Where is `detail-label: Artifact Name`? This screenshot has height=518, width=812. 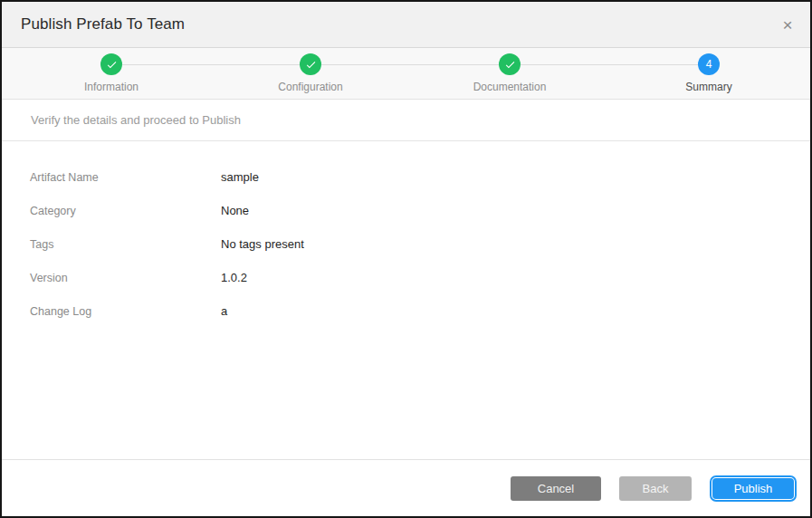
detail-label: Artifact Name is located at coordinates (125, 177).